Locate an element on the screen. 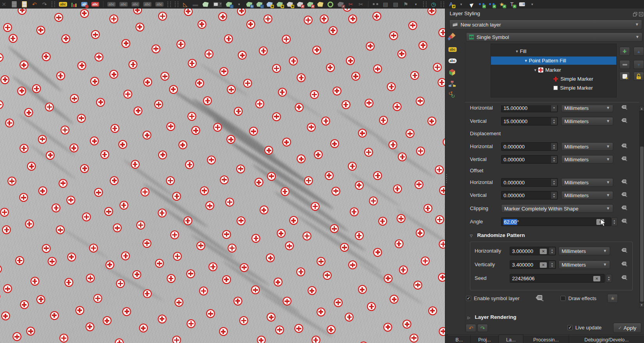 The height and width of the screenshot is (343, 644). clipping-dropdown: Marker Completely Within Shape▼ is located at coordinates (557, 209).